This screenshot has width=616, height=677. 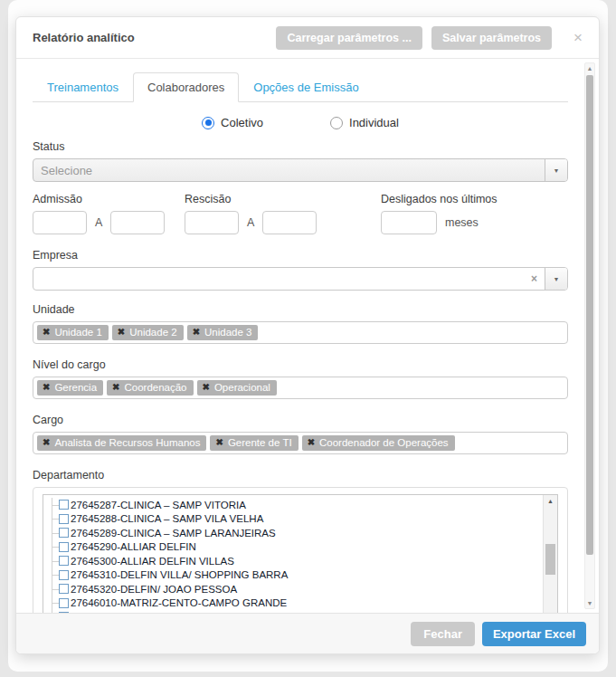 What do you see at coordinates (150, 387) in the screenshot?
I see `tag-coordenacao: ✖Coordenação` at bounding box center [150, 387].